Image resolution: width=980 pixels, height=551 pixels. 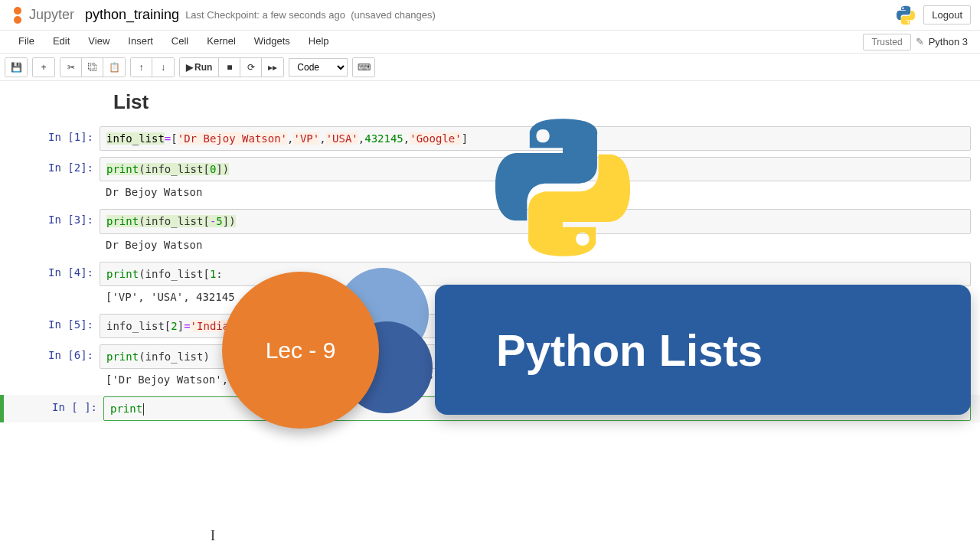 I want to click on menu-kernel: Kernel, so click(x=221, y=41).